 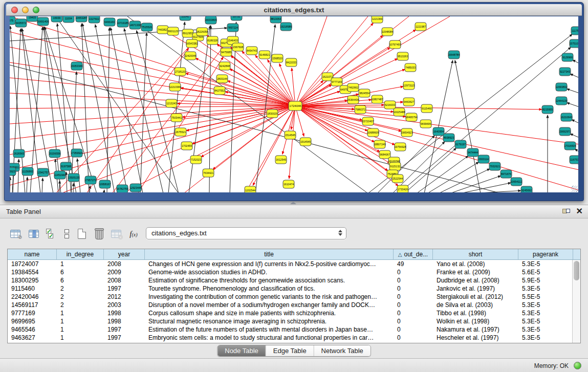 What do you see at coordinates (116, 234) in the screenshot?
I see `delete-table-icon: x` at bounding box center [116, 234].